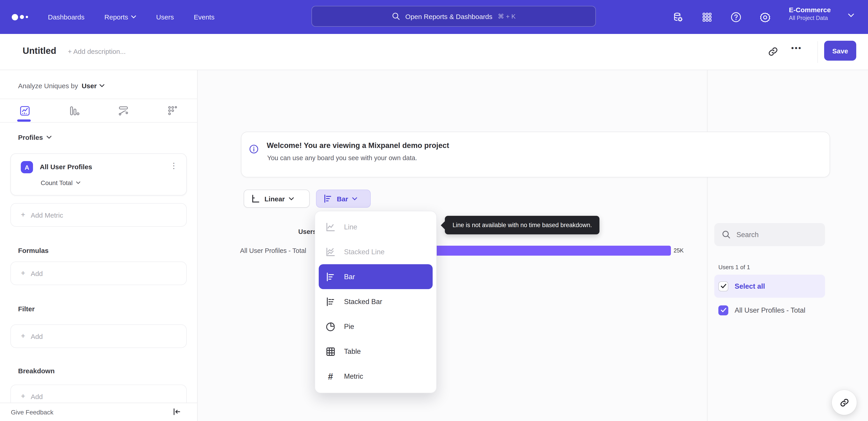 The image size is (868, 421). Describe the element at coordinates (98, 412) in the screenshot. I see `sidebar-footer: Give Feedback` at that location.